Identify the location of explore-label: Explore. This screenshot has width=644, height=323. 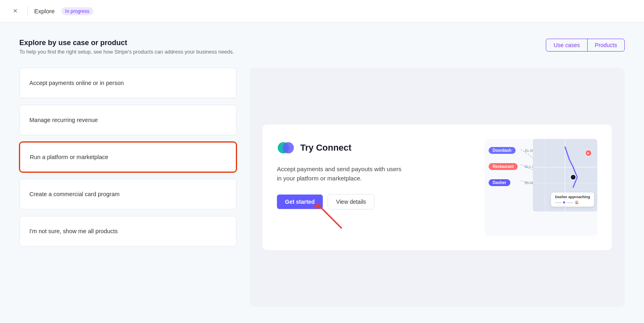
(44, 11).